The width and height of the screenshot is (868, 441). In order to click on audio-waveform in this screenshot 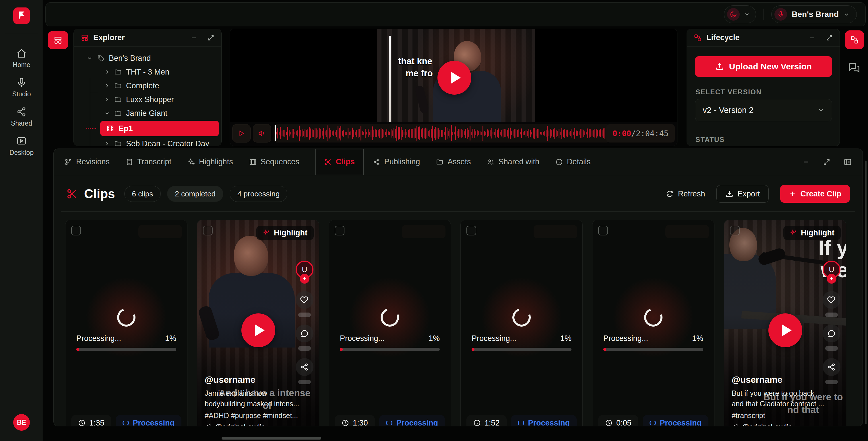, I will do `click(442, 133)`.